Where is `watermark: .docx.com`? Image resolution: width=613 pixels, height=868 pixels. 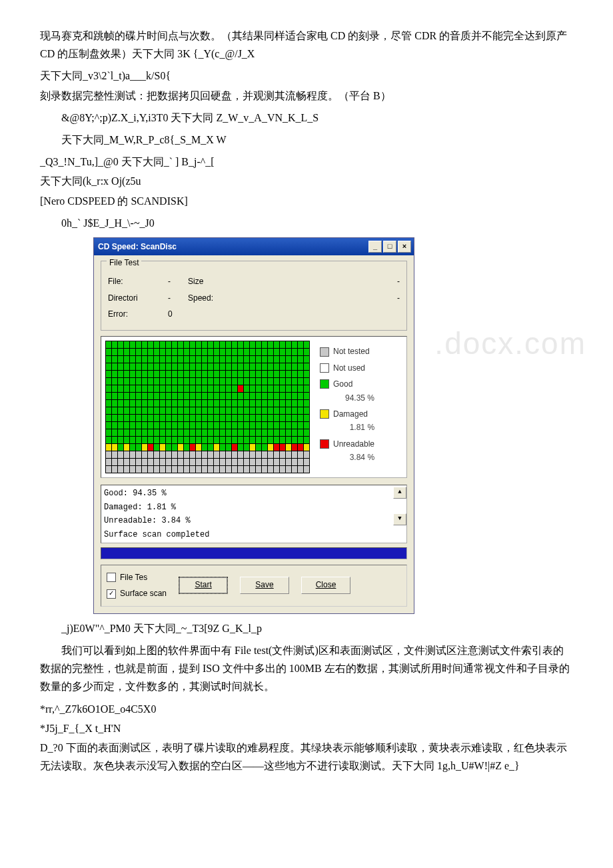 watermark: .docx.com is located at coordinates (510, 343).